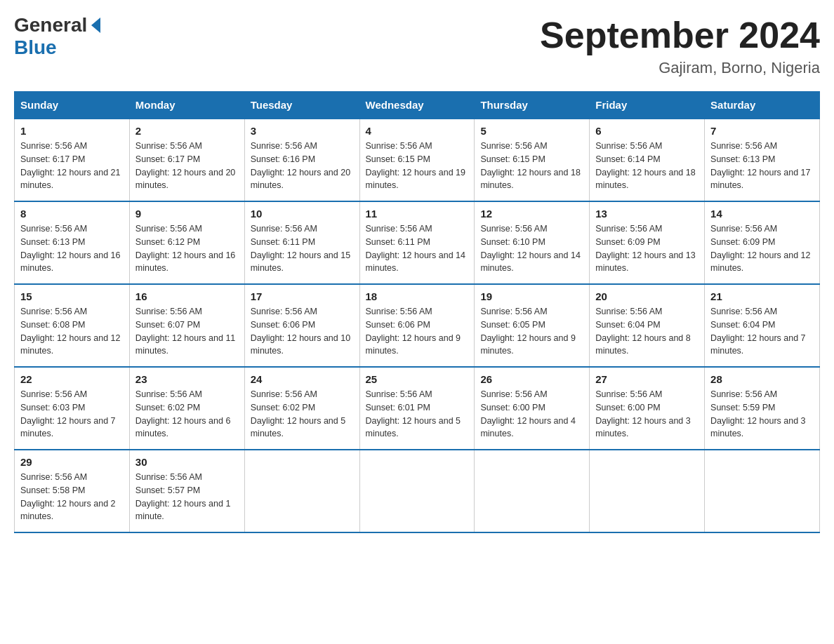  What do you see at coordinates (302, 379) in the screenshot?
I see `day-number: 24` at bounding box center [302, 379].